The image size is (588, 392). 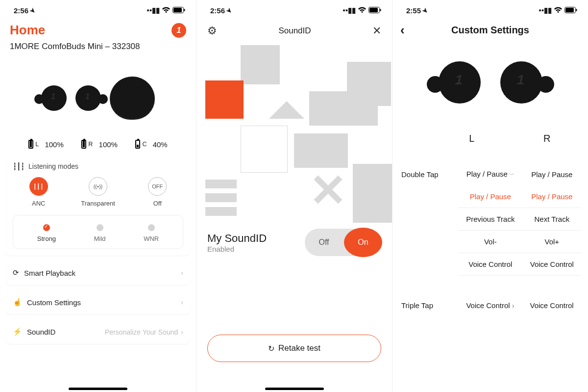 What do you see at coordinates (552, 219) in the screenshot?
I see `double-tap-option: Next Track` at bounding box center [552, 219].